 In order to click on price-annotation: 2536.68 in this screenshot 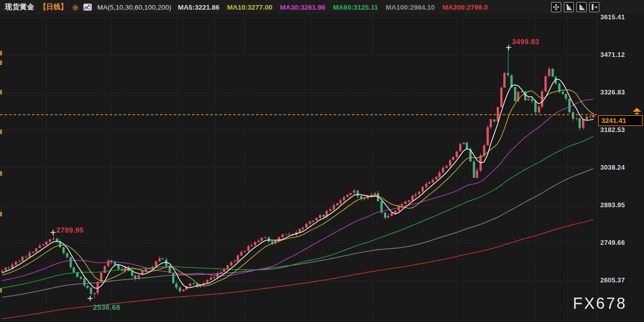, I will do `click(107, 307)`.